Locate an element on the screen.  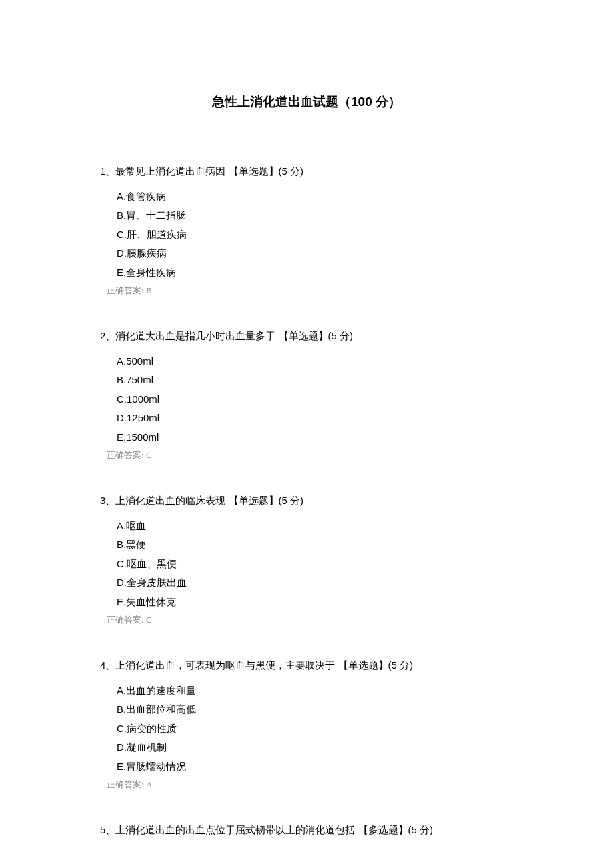
option-item: D.全身皮肤出血 is located at coordinates (314, 583).